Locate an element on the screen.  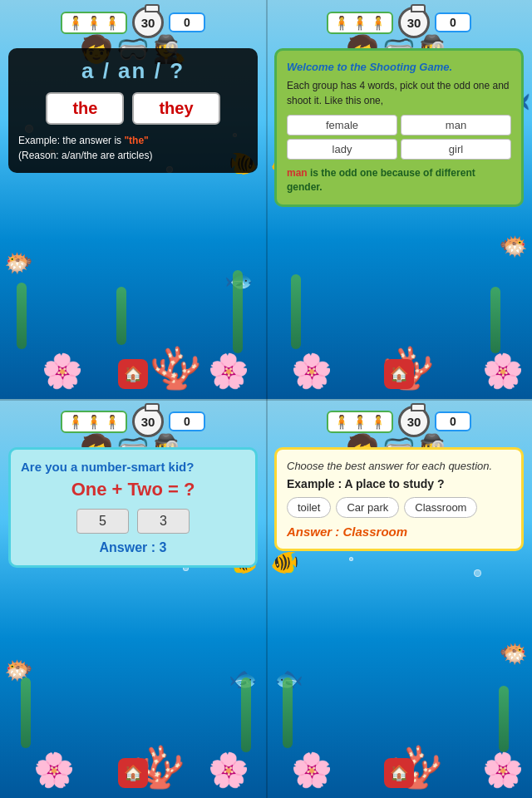
life-icon-q2-2: 🧍 is located at coordinates (360, 23).